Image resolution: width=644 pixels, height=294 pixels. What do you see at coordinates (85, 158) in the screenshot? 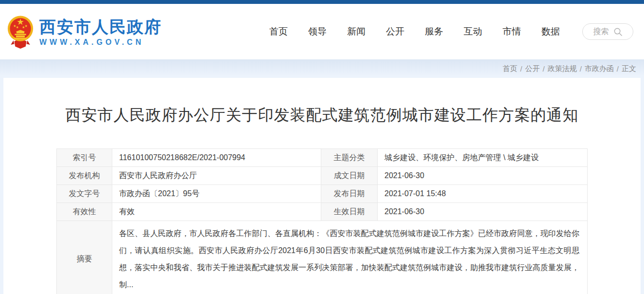
I see `meta-label-index-number: 索引号` at bounding box center [85, 158].